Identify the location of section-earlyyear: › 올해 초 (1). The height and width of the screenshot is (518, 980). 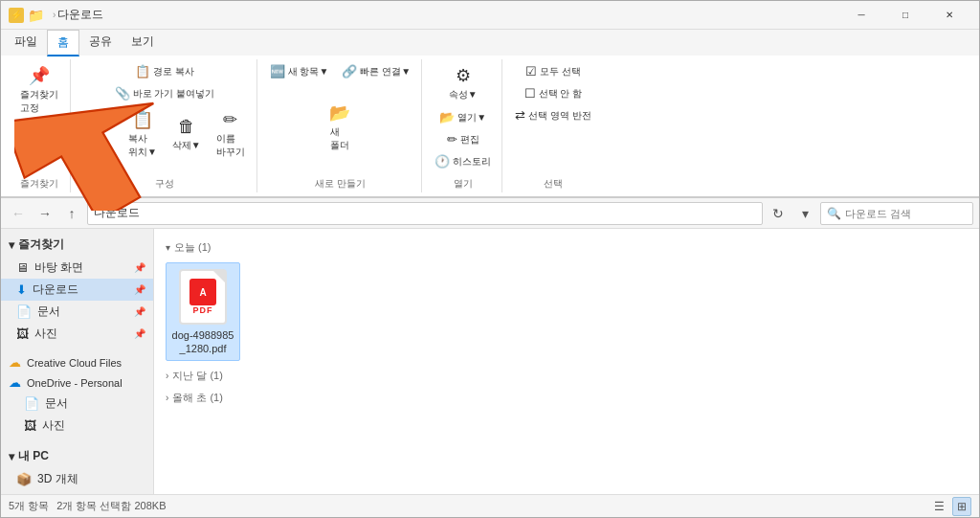
(567, 398).